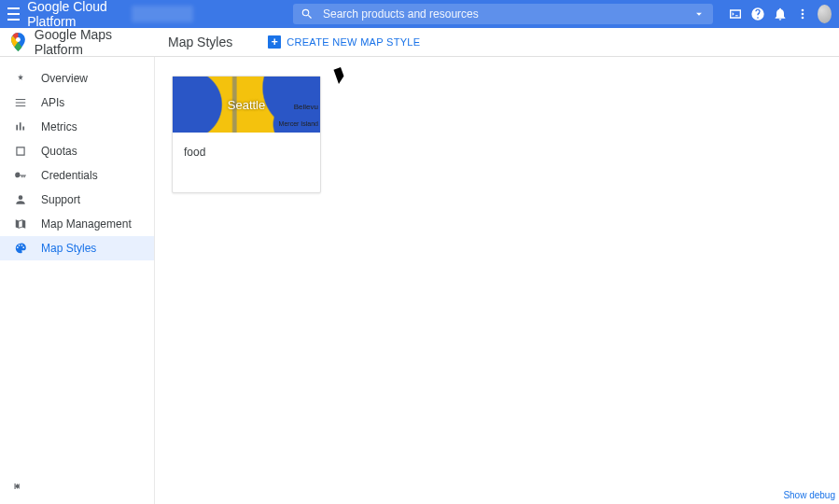 This screenshot has height=504, width=839. What do you see at coordinates (21, 175) in the screenshot?
I see `key-icon` at bounding box center [21, 175].